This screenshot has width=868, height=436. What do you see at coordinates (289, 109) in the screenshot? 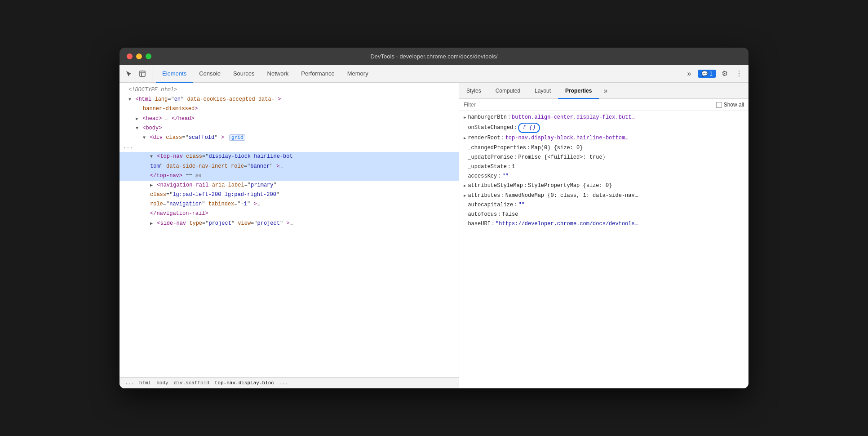
I see `dom-html-attr-cont: banner-dismissed>` at bounding box center [289, 109].